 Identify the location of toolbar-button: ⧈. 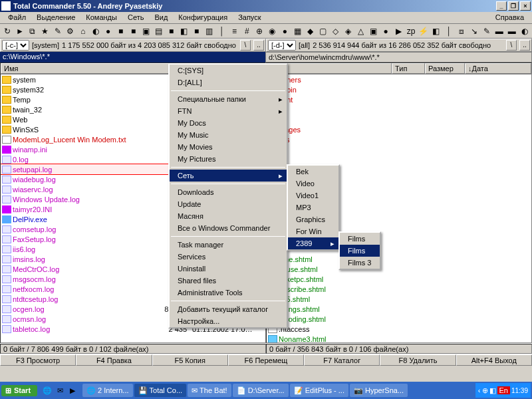
(462, 31).